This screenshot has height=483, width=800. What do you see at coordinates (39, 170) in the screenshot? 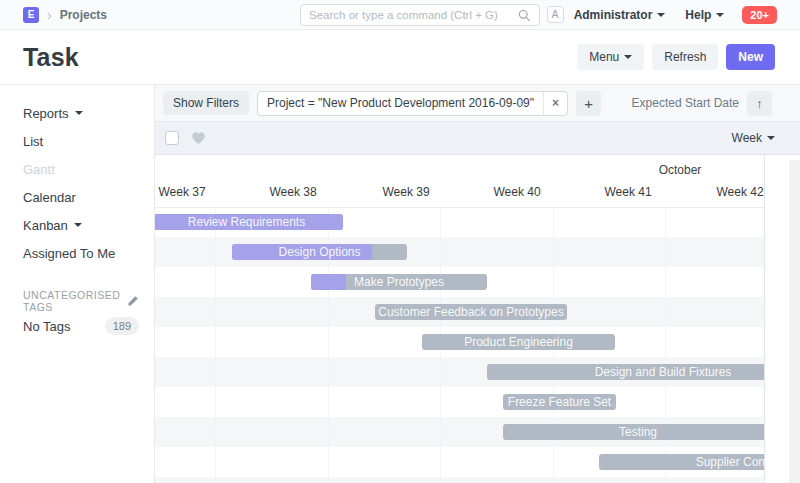
I see `sidebar-item-label: Gantt` at bounding box center [39, 170].